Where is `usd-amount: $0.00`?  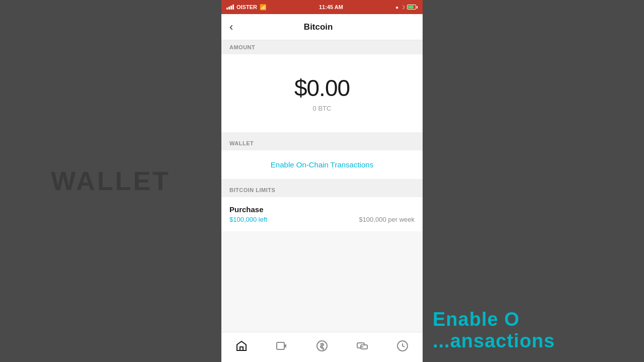
usd-amount: $0.00 is located at coordinates (322, 88).